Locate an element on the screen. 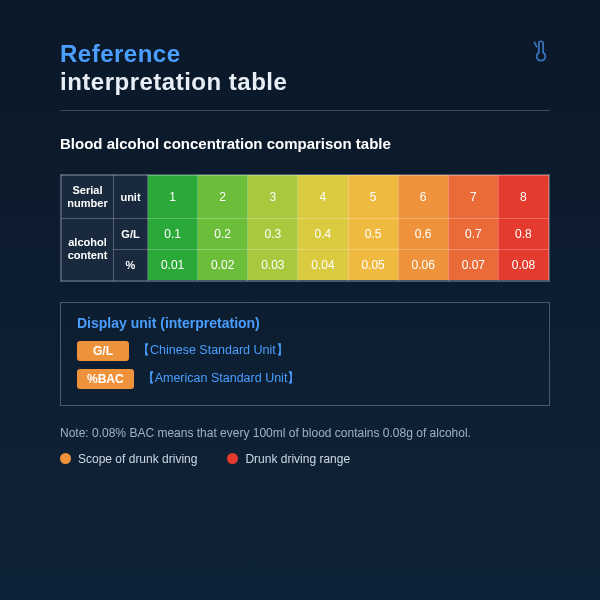 Image resolution: width=600 pixels, height=600 pixels. serial-2: 2 is located at coordinates (223, 196).